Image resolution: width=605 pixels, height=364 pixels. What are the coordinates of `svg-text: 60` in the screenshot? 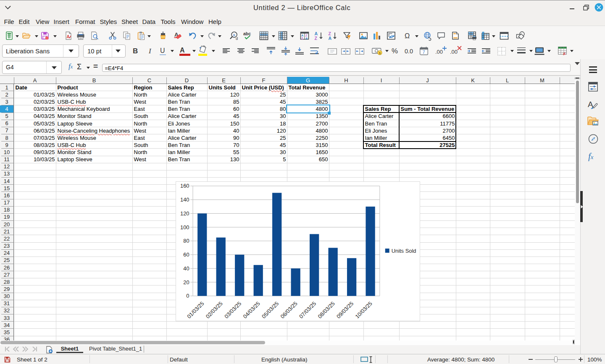 It's located at (186, 254).